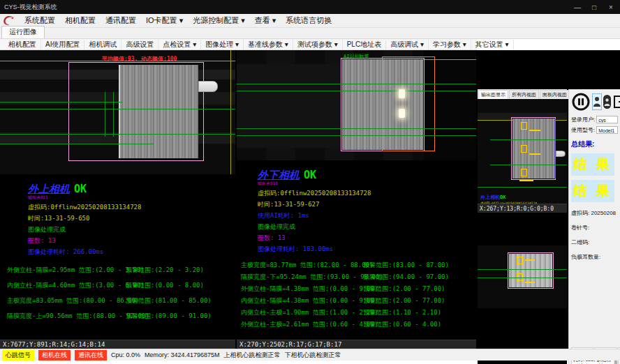 This screenshot has width=620, height=364. Describe the element at coordinates (581, 102) in the screenshot. I see `pause-button` at that location.